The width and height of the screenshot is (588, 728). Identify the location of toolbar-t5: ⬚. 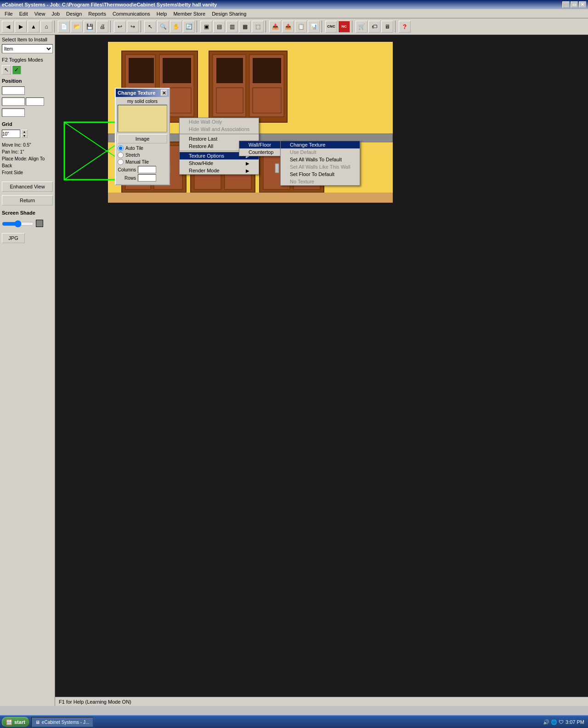
(258, 27).